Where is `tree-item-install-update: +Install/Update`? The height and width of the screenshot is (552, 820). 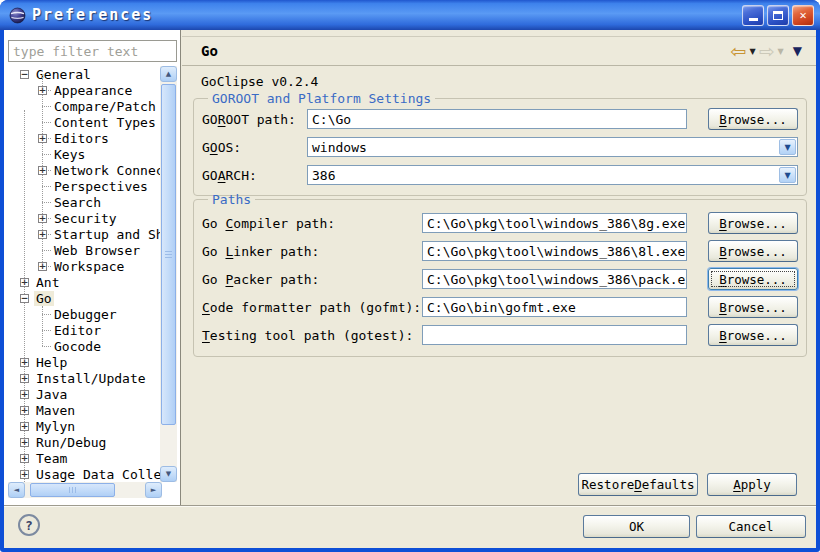
tree-item-install-update: +Install/Update is located at coordinates (82, 378).